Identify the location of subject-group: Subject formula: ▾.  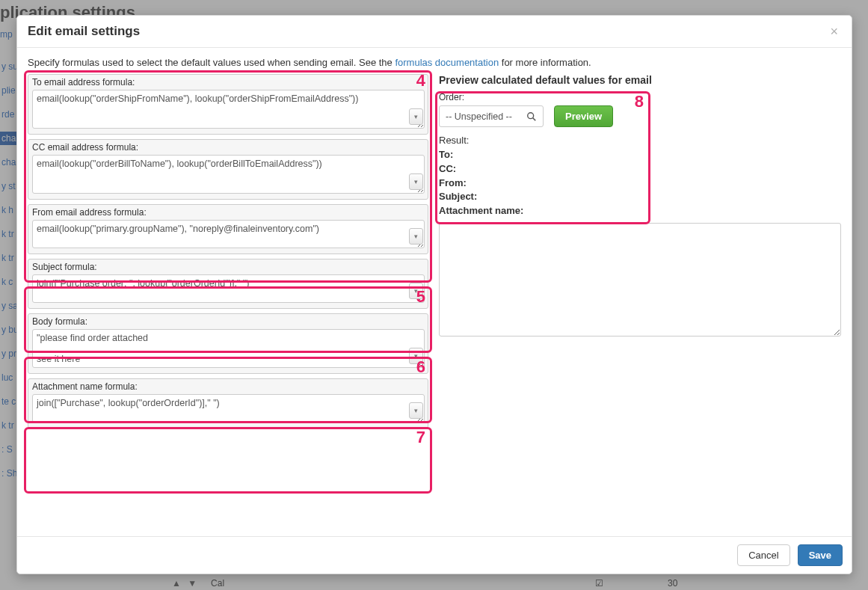
(228, 284).